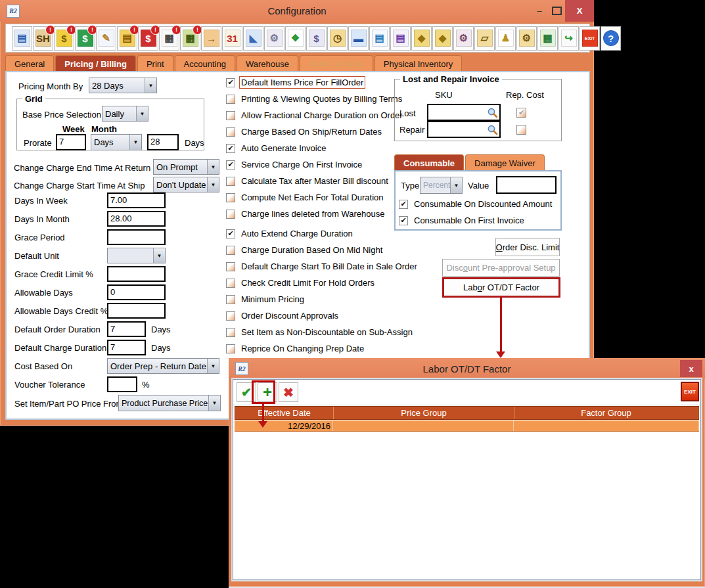  Describe the element at coordinates (548, 38) in the screenshot. I see `report-gear-icon: ▦ !` at that location.